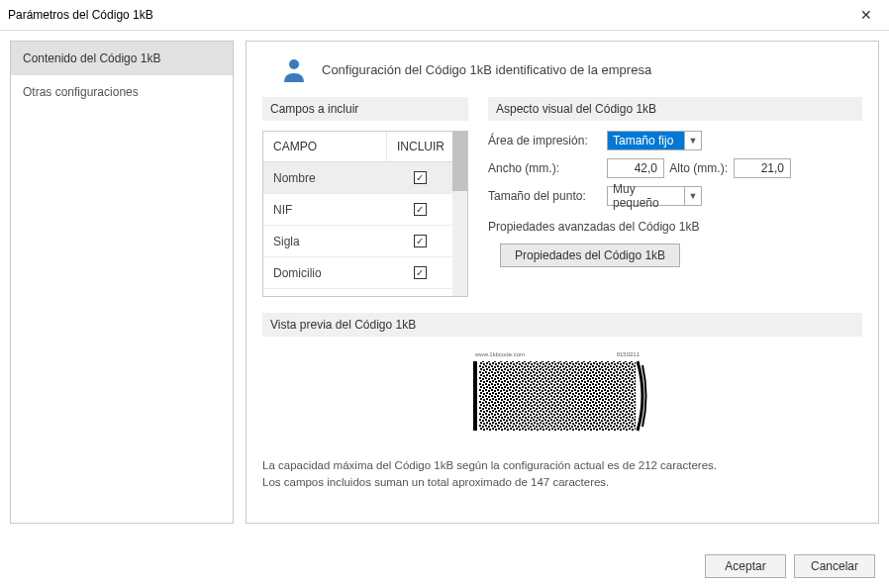 The width and height of the screenshot is (889, 588). I want to click on row-punto: Tamaño del punto: Muy pequeño ▼, so click(675, 196).